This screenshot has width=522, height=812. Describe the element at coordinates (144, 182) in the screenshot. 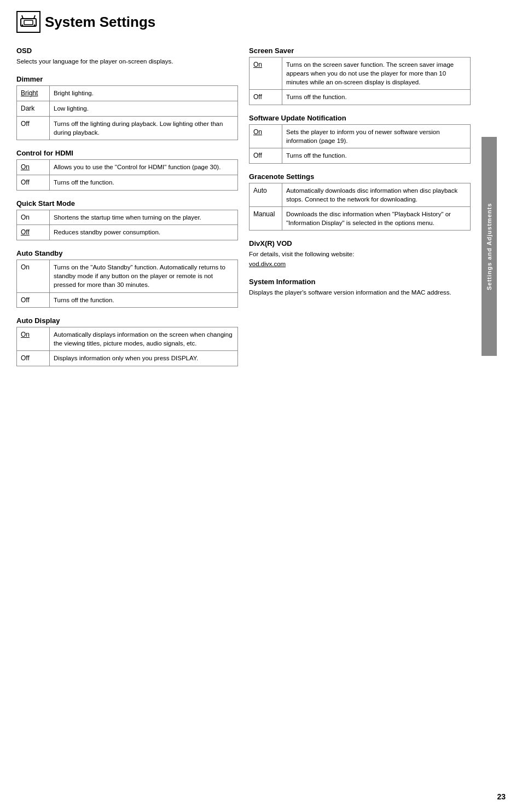

I see `hdmi-off-desc: Turns off the function.` at that location.